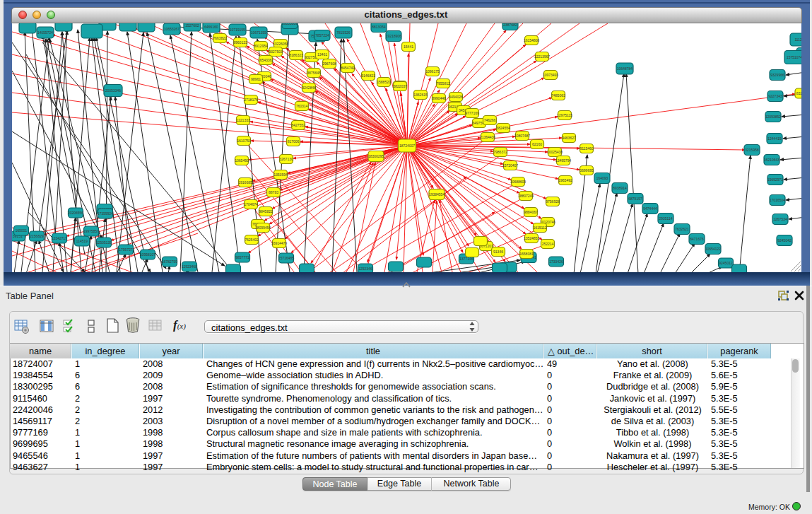 This screenshot has width=812, height=514. Describe the element at coordinates (784, 240) in the screenshot. I see `svg-text: 9245042` at that location.